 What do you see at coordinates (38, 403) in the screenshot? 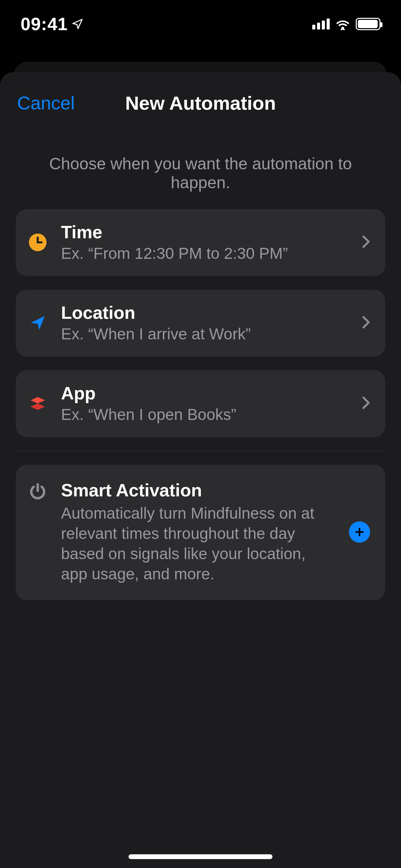
I see `app-stack-icon` at bounding box center [38, 403].